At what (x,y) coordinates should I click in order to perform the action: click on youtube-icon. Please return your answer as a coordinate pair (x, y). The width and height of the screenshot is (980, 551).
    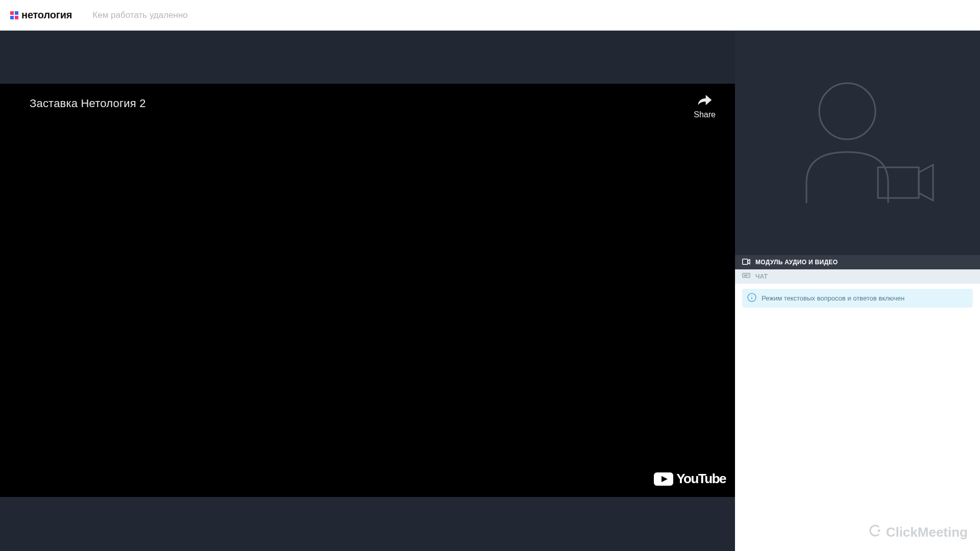
    Looking at the image, I should click on (664, 479).